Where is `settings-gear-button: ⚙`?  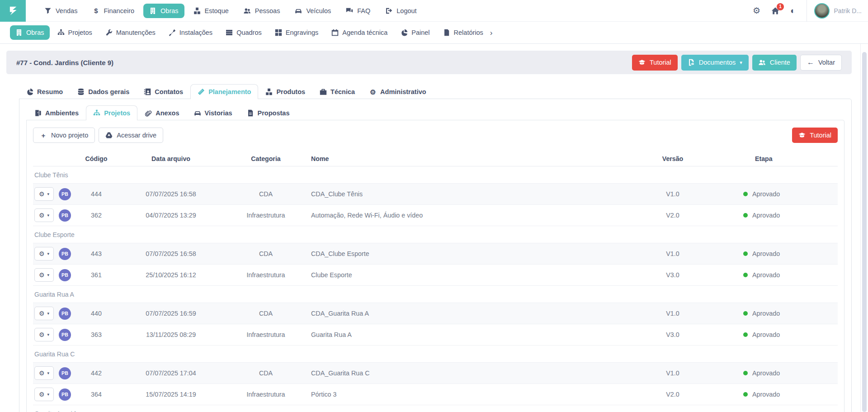
settings-gear-button: ⚙ is located at coordinates (757, 11).